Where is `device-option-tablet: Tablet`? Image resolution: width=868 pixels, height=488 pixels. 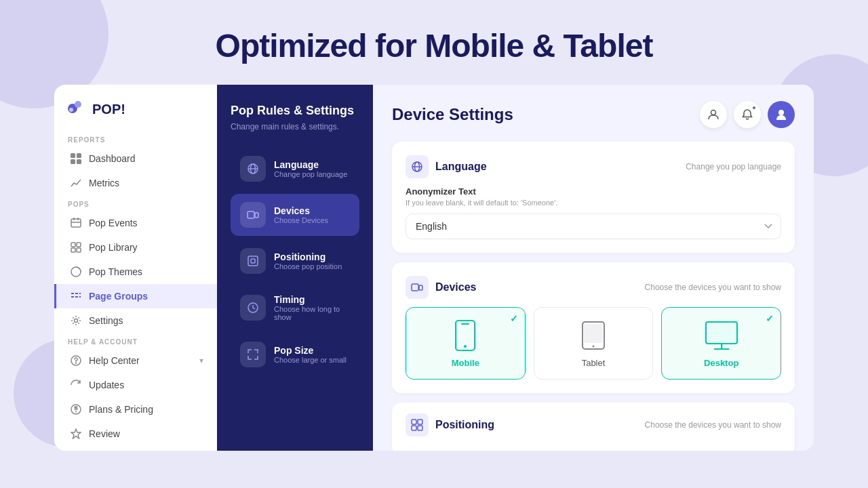 device-option-tablet: Tablet is located at coordinates (594, 343).